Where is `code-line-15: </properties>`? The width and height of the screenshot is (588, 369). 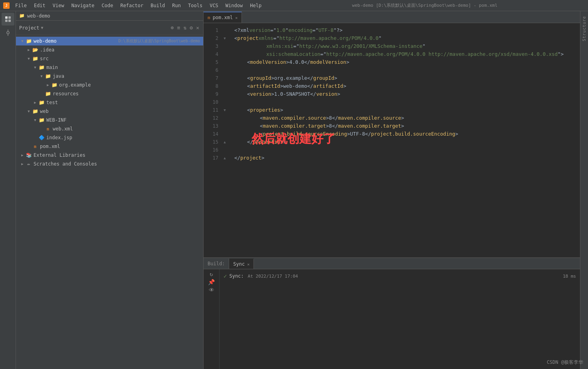 code-line-15: </properties> is located at coordinates (407, 142).